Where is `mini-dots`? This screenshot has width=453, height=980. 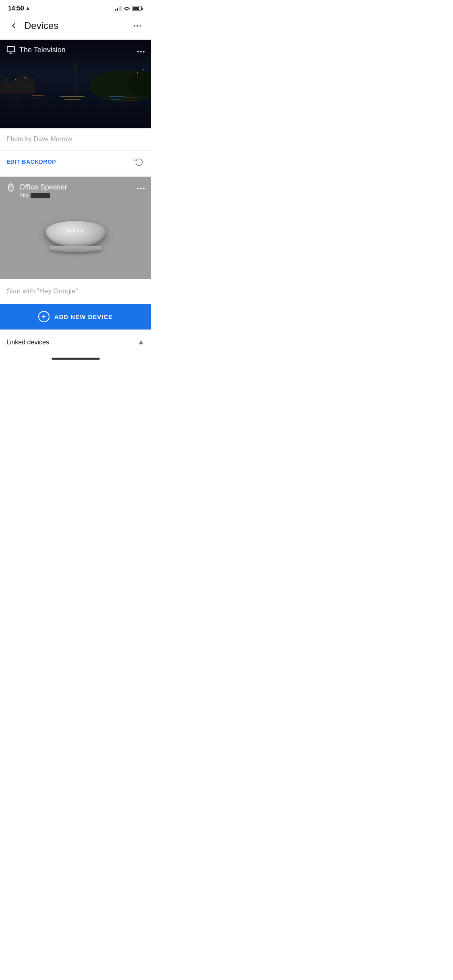
mini-dots is located at coordinates (76, 231).